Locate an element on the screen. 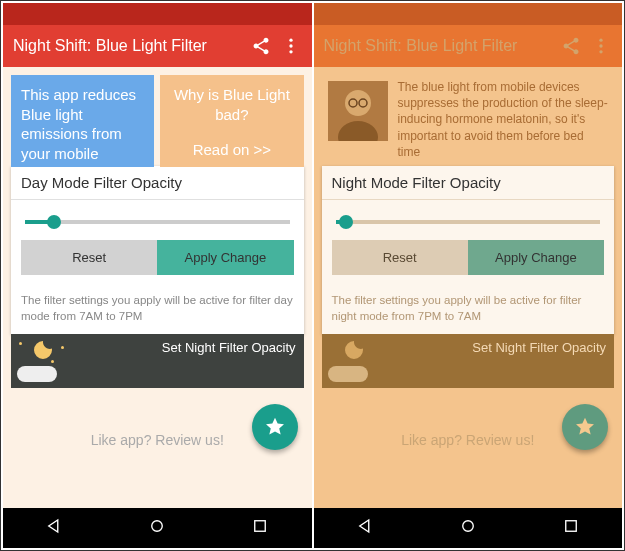 Image resolution: width=625 pixels, height=551 pixels. avatar is located at coordinates (358, 111).